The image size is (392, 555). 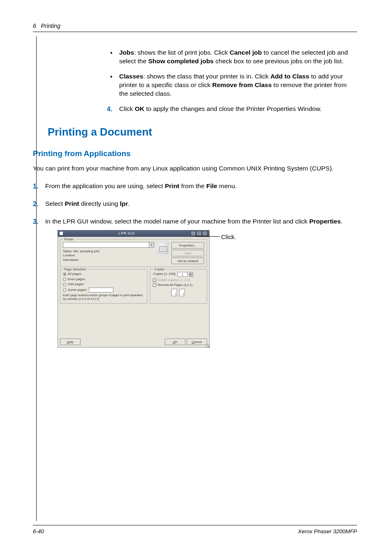 What do you see at coordinates (199, 233) in the screenshot?
I see `maximize-button: □` at bounding box center [199, 233].